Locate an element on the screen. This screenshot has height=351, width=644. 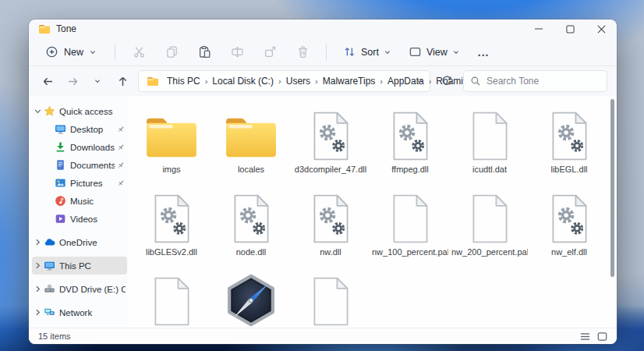
file-item-nw-dll: nw.dll is located at coordinates (331, 225).